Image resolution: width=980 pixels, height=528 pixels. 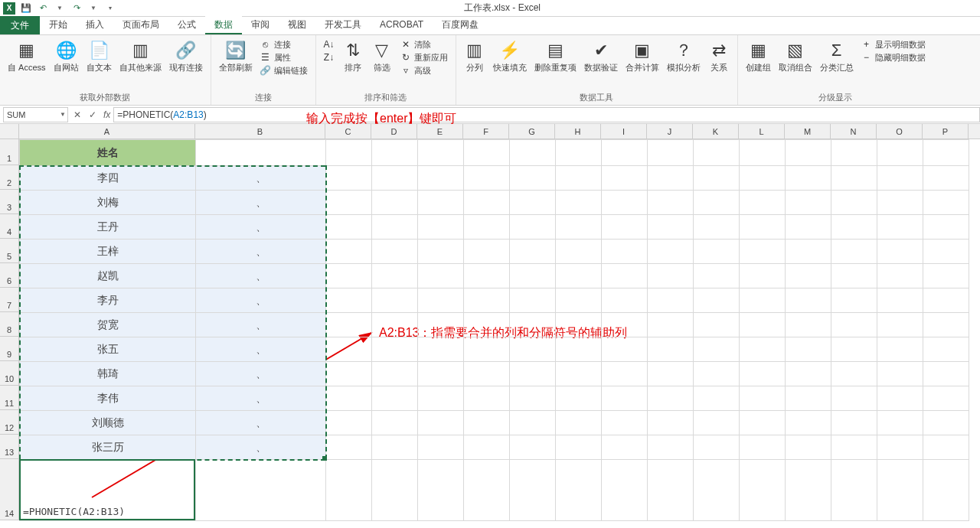 What do you see at coordinates (261, 276) in the screenshot?
I see `cell-b6: 、` at bounding box center [261, 276].